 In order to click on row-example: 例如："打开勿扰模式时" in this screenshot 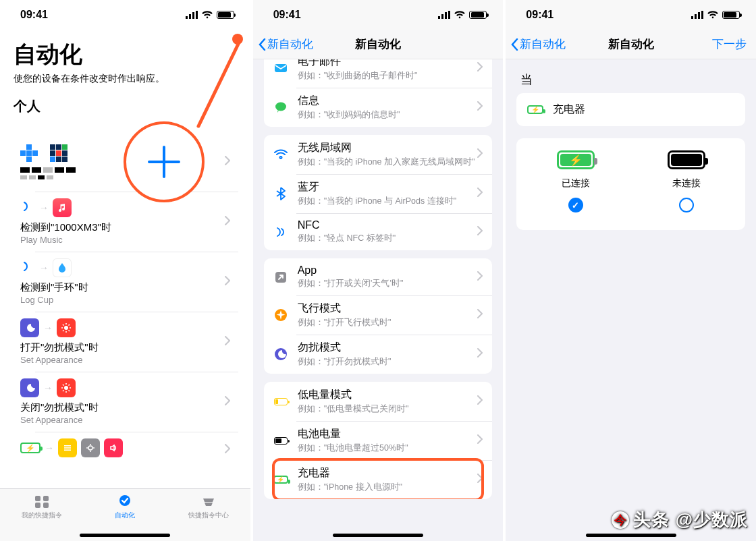, I will do `click(387, 362)`.